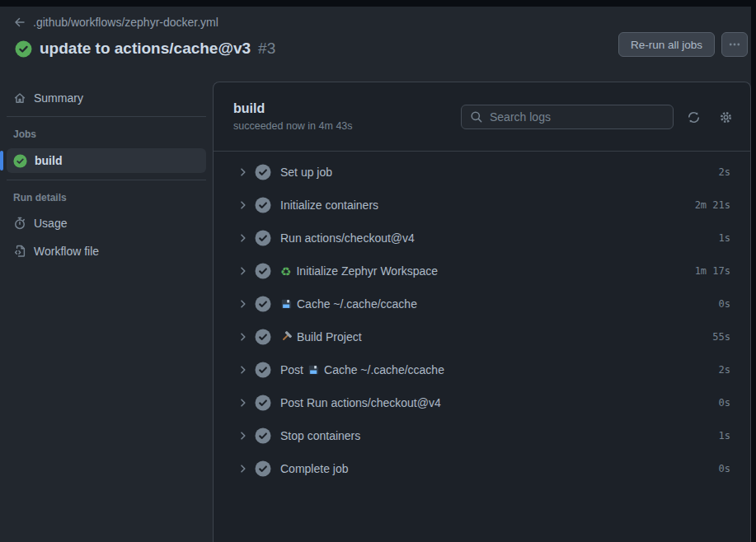 Image resolution: width=756 pixels, height=542 pixels. What do you see at coordinates (66, 251) in the screenshot?
I see `sidebar-item-label: Workflow file` at bounding box center [66, 251].